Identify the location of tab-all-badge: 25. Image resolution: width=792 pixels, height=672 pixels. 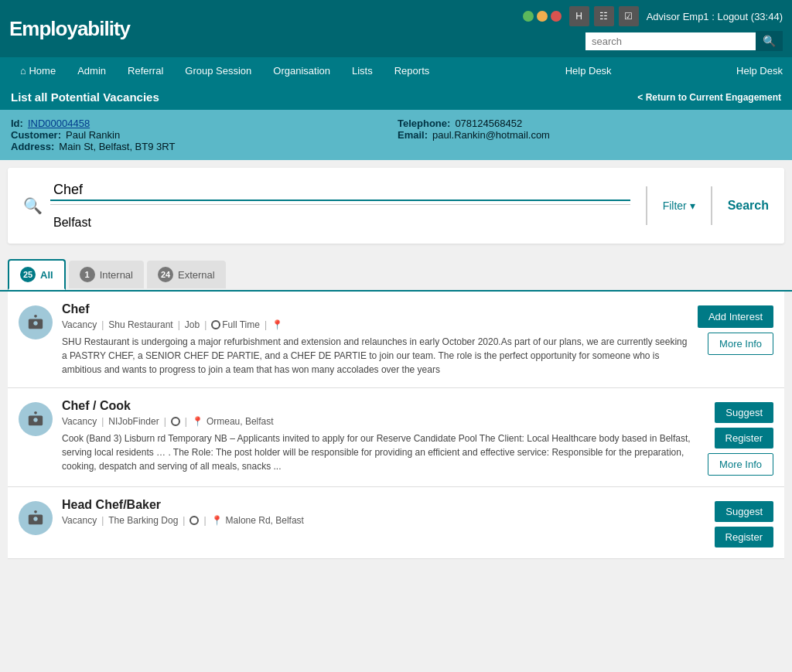
(28, 275).